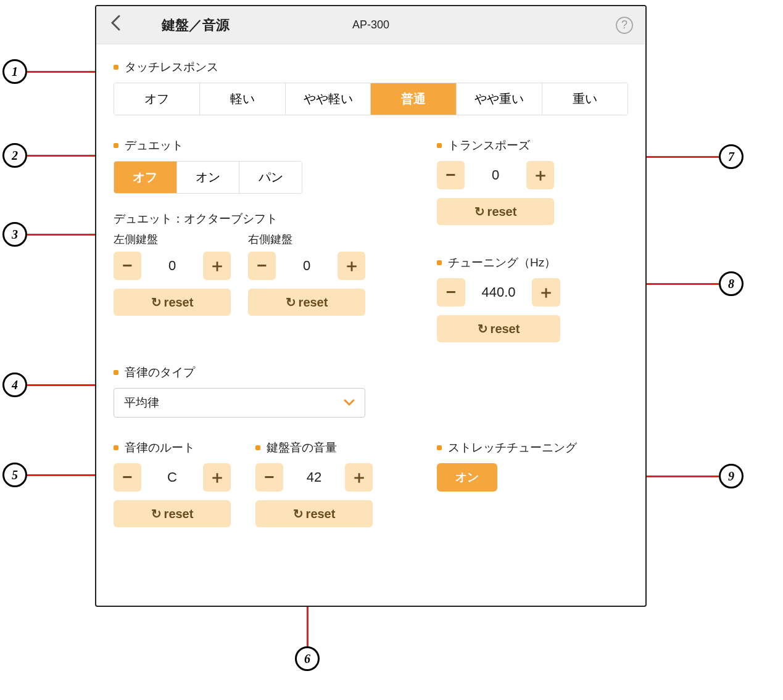  I want to click on chevron-left-icon, so click(115, 23).